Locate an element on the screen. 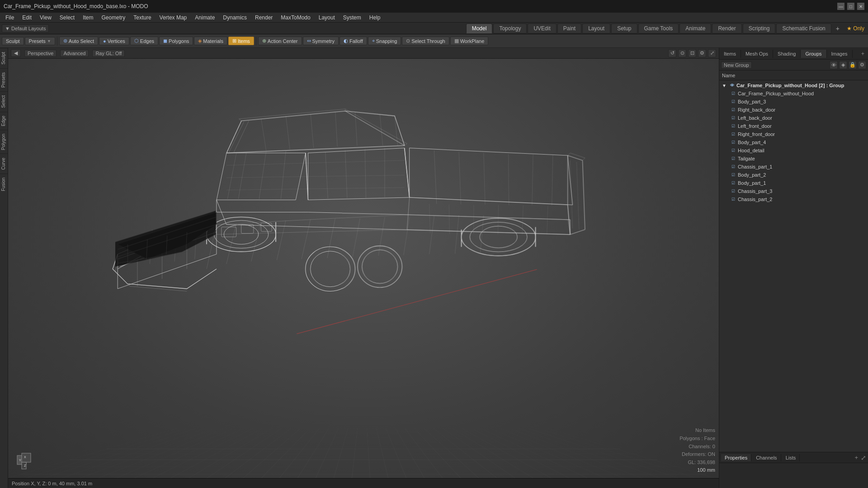  tree-item-6: ☑ Body_part_4 is located at coordinates (794, 142).